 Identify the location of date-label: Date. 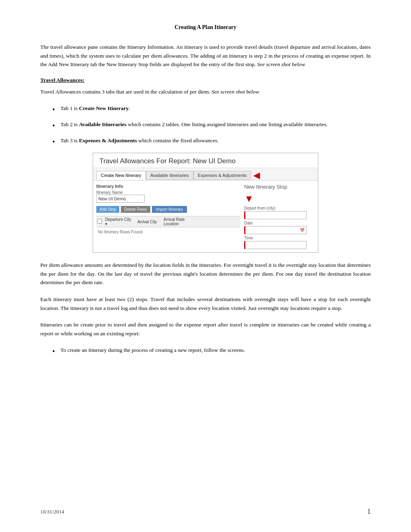
(280, 223).